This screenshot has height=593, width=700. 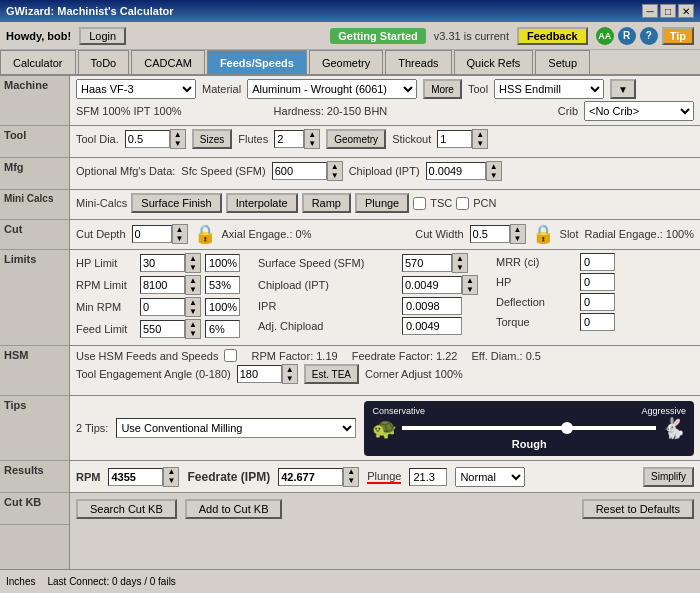 I want to click on hp-limit-down: ▼, so click(x=193, y=268).